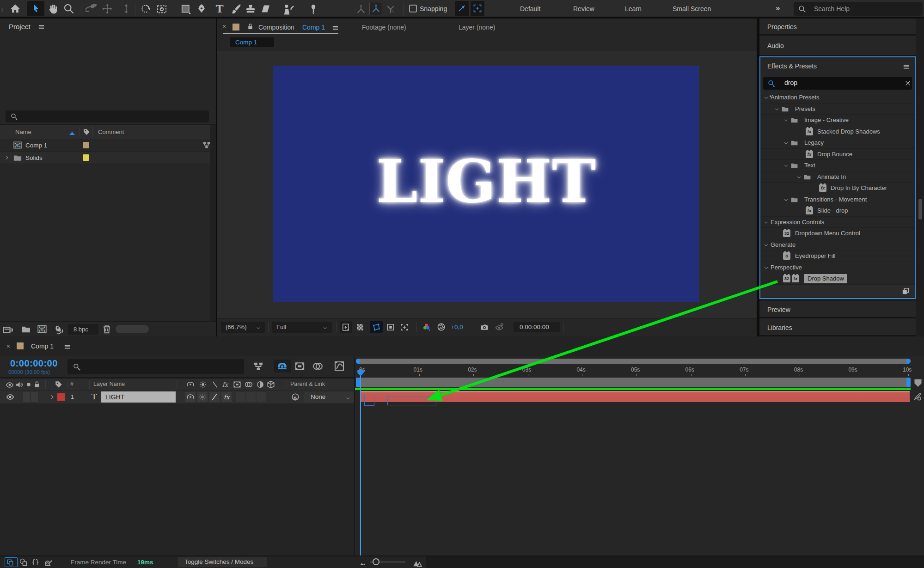  What do you see at coordinates (23, 132) in the screenshot?
I see `project-column-name: Name` at bounding box center [23, 132].